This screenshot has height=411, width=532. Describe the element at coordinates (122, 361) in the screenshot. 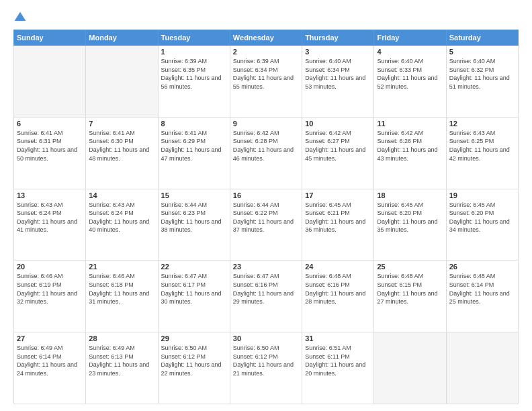

I see `day-info: Sunrise: 6:49 AMSunset: 6:13 PMDaylight:…` at that location.